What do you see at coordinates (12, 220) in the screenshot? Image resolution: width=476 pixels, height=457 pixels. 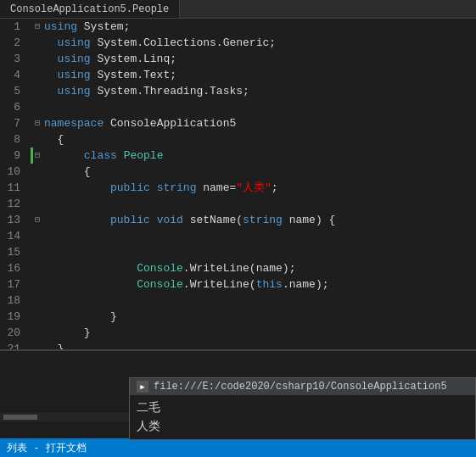 I see `line-number: 13` at bounding box center [12, 220].